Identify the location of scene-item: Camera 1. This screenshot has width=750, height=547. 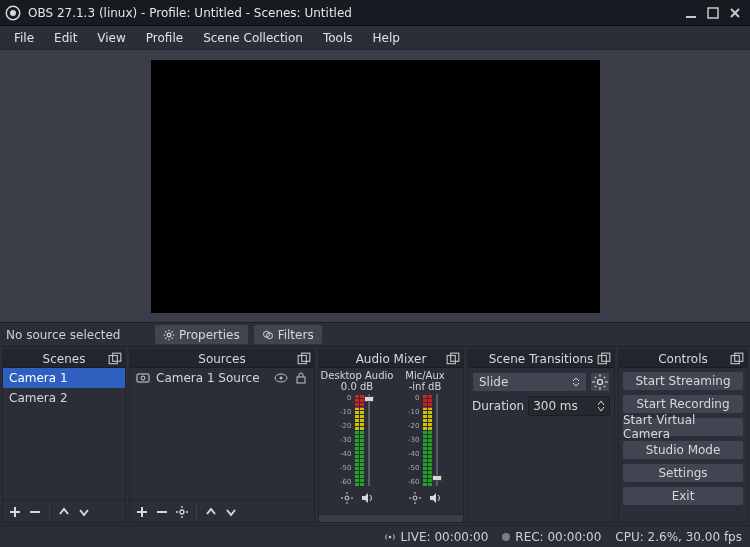
(64, 378).